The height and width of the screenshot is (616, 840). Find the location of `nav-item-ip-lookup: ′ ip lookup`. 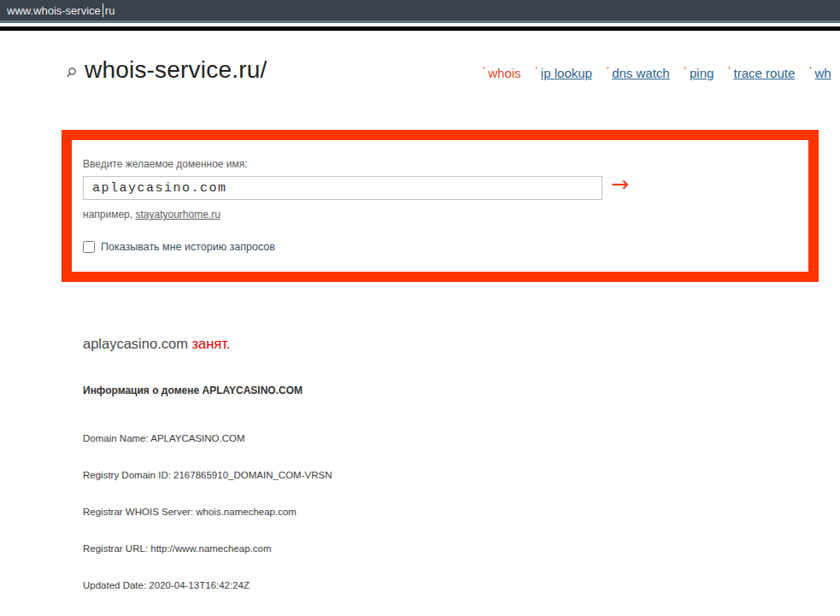

nav-item-ip-lookup: ′ ip lookup is located at coordinates (564, 73).